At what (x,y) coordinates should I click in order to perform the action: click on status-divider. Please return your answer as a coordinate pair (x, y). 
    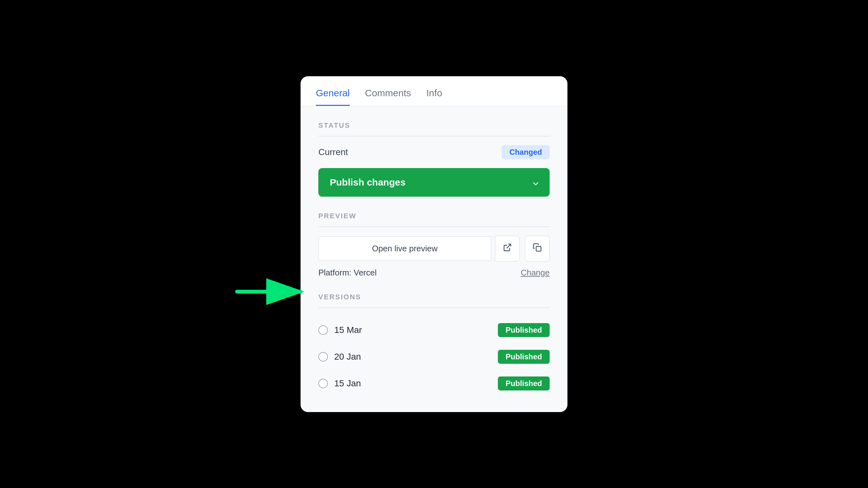
    Looking at the image, I should click on (434, 136).